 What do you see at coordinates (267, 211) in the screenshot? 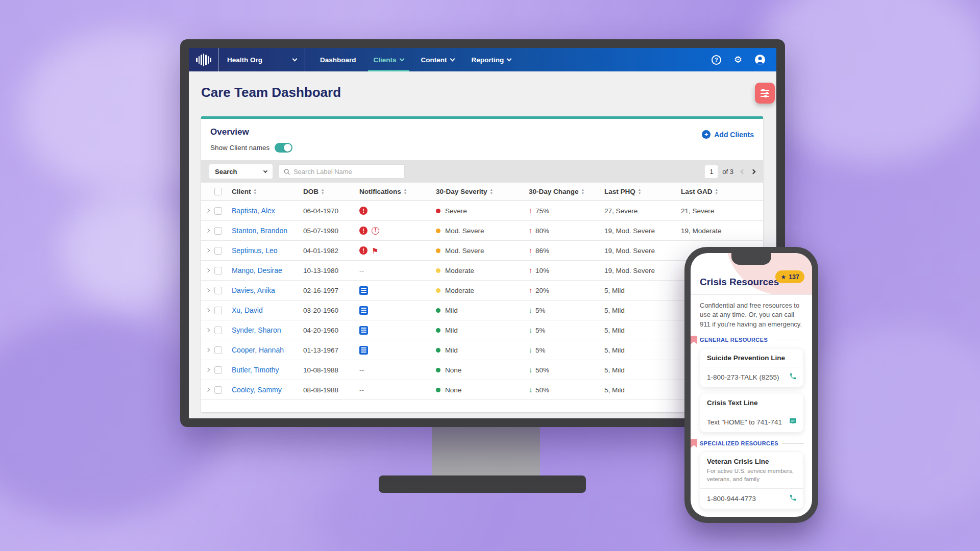
I see `client-name-link: Baptista, Alex` at bounding box center [267, 211].